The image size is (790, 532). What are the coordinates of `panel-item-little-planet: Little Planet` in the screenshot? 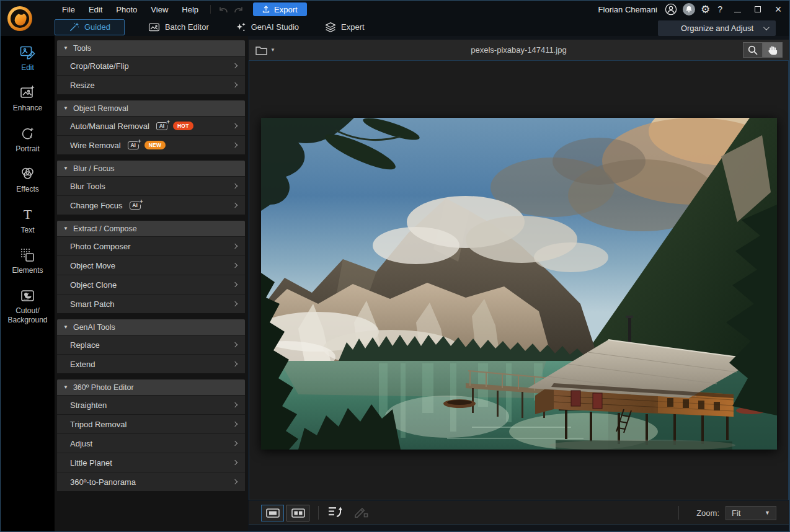 It's located at (151, 463).